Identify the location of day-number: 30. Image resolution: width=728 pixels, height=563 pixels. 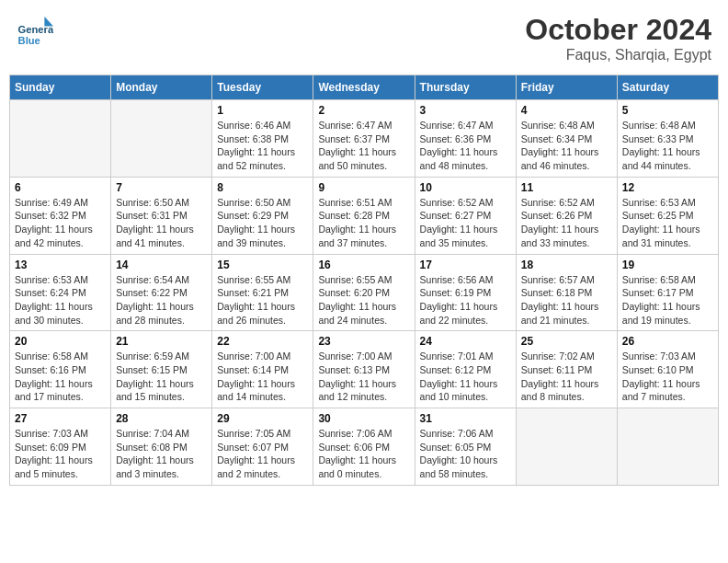
(364, 419).